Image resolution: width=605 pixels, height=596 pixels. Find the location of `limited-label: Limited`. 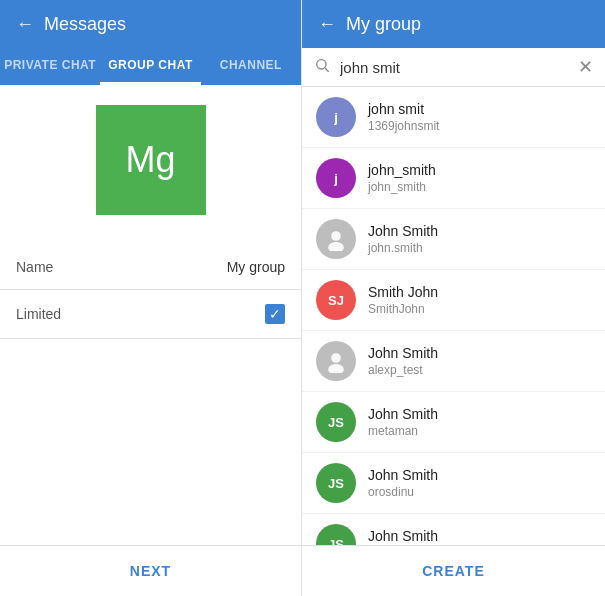

limited-label: Limited is located at coordinates (140, 314).